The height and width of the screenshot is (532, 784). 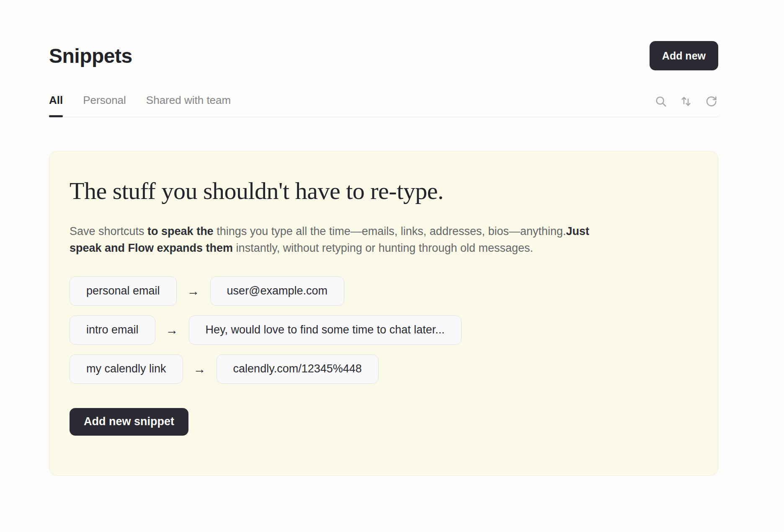 I want to click on sort-icon, so click(x=686, y=101).